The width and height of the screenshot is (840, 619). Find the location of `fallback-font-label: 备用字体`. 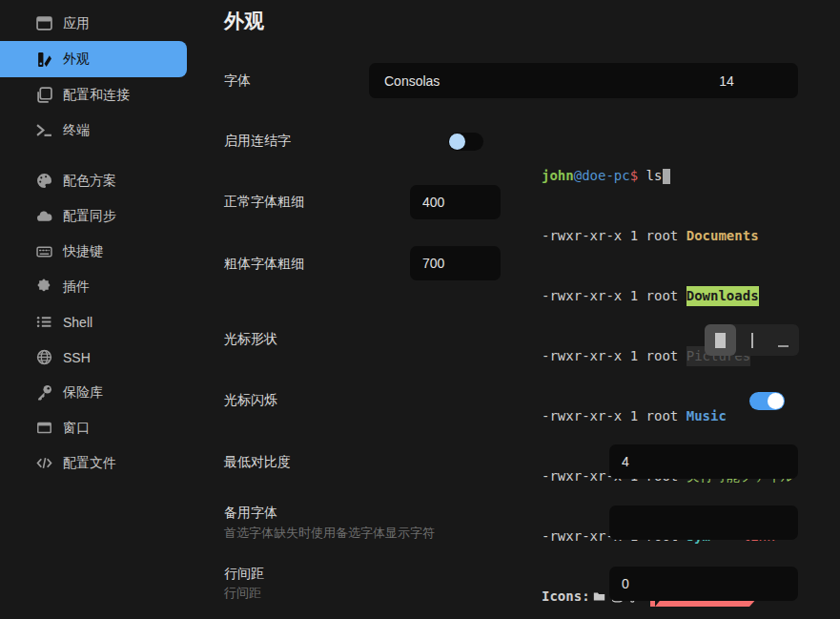

fallback-font-label: 备用字体 is located at coordinates (251, 513).